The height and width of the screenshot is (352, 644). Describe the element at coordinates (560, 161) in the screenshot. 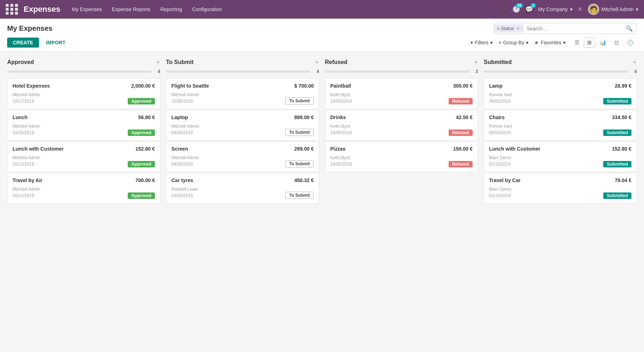

I see `card-bottom: Marc Demo01/15/2019 Submitted` at that location.